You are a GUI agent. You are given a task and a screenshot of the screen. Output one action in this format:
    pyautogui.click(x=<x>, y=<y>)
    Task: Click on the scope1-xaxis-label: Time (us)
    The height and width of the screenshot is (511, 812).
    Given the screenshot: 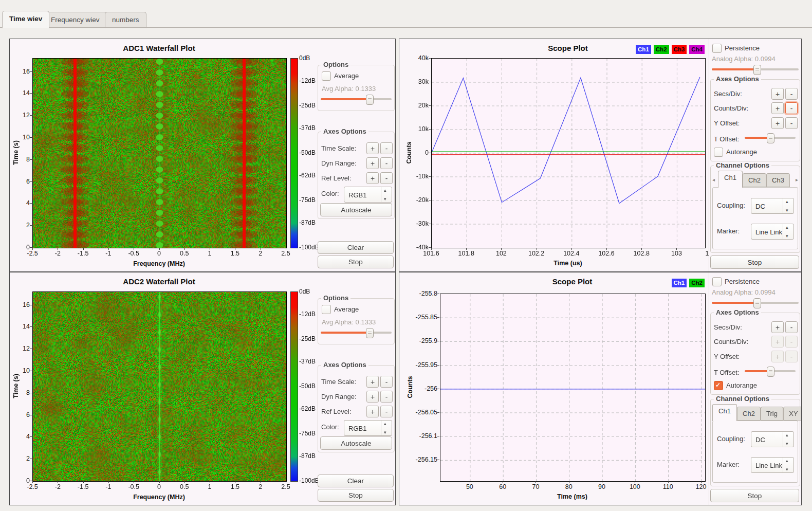 What is the action you would take?
    pyautogui.click(x=568, y=263)
    